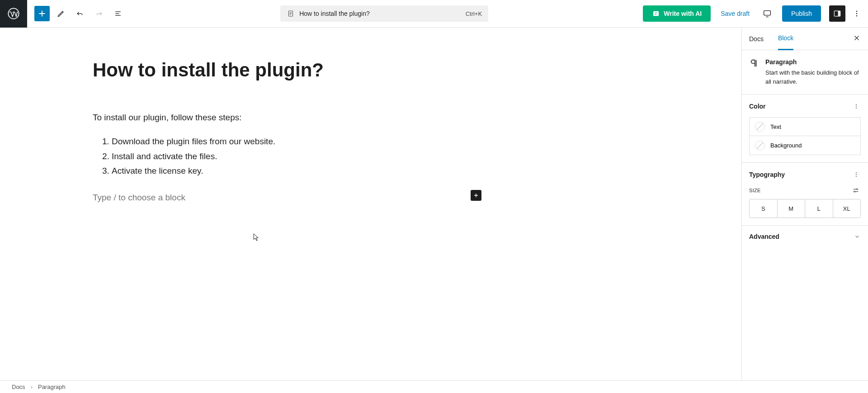  Describe the element at coordinates (42, 14) in the screenshot. I see `add-block-button` at that location.